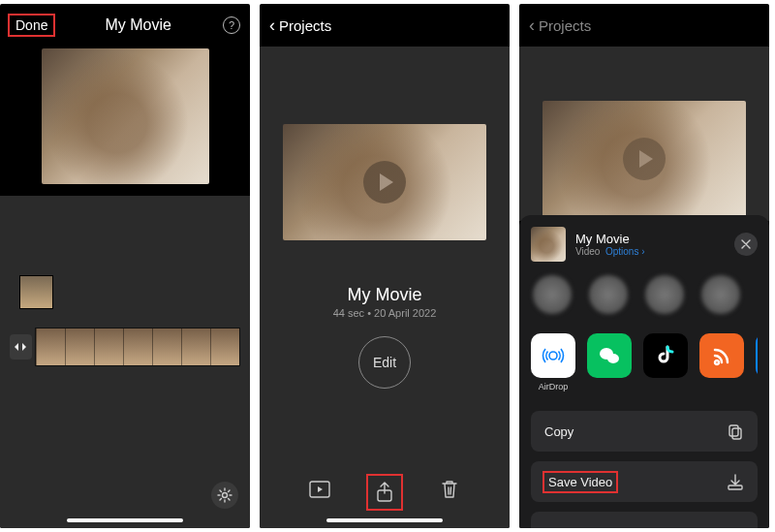  Describe the element at coordinates (125, 347) in the screenshot. I see `timeline-track` at that location.